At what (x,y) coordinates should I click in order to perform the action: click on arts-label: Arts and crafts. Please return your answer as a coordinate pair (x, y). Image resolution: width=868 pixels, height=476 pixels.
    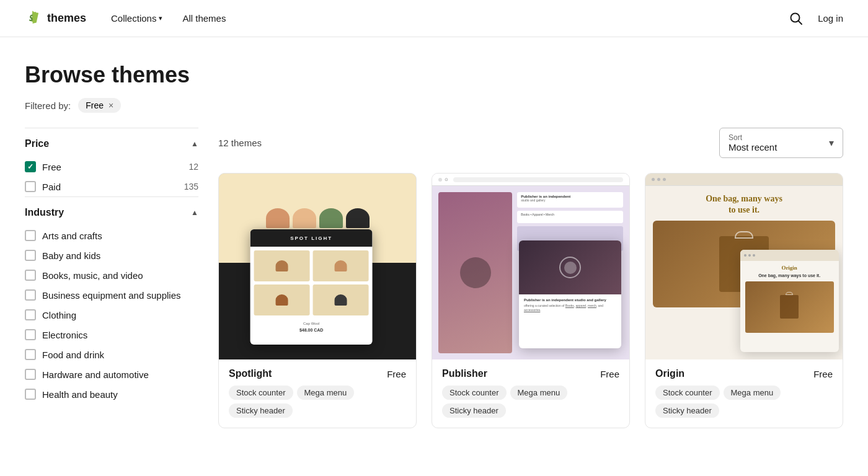
    Looking at the image, I should click on (72, 236).